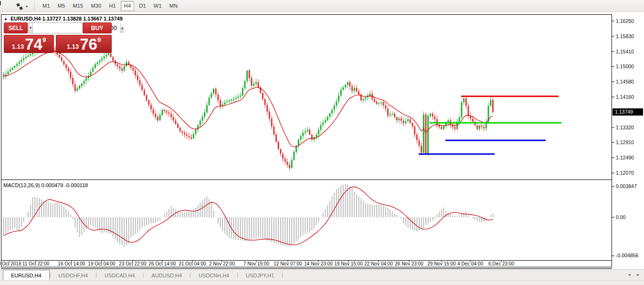 The image size is (644, 285). I want to click on date-axis-label: 26 Nov 23:00, so click(409, 264).